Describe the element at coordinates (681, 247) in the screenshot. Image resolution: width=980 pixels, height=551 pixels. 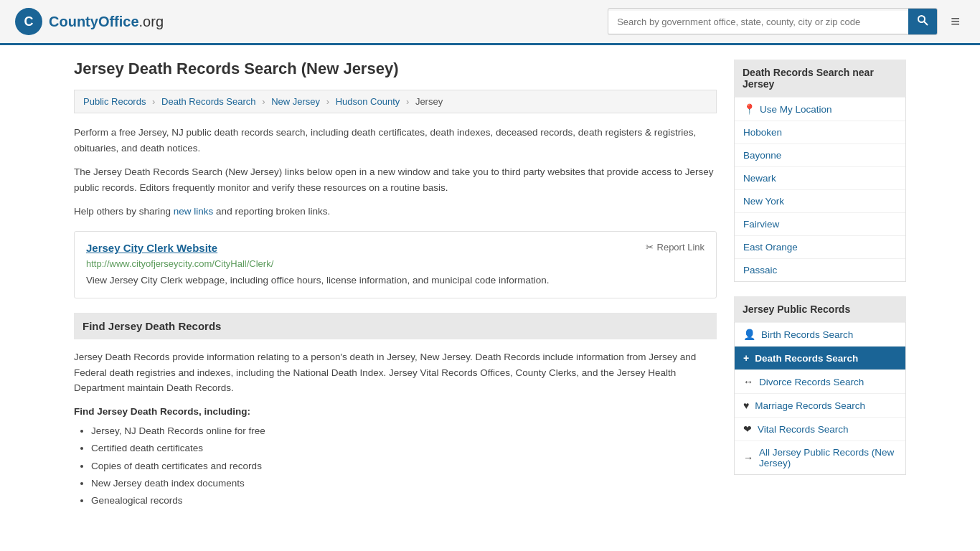
I see `report-link-label: Report Link` at that location.